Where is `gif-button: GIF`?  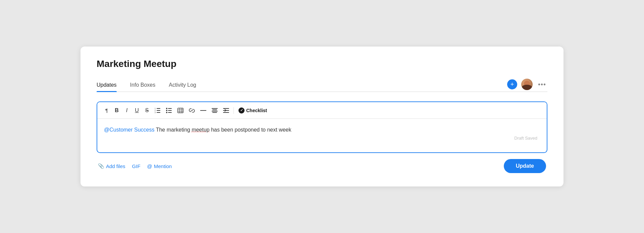
gif-button: GIF is located at coordinates (136, 166).